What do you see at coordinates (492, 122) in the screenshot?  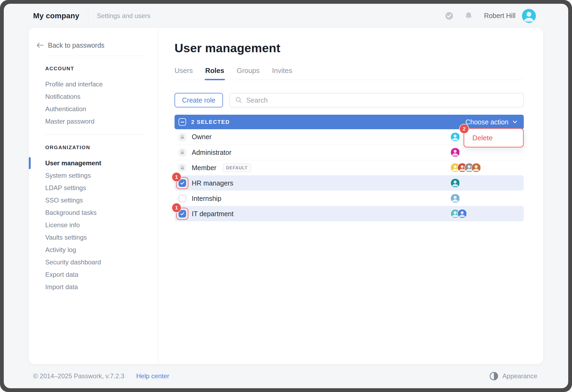 I see `choose-action-button: Choose action` at bounding box center [492, 122].